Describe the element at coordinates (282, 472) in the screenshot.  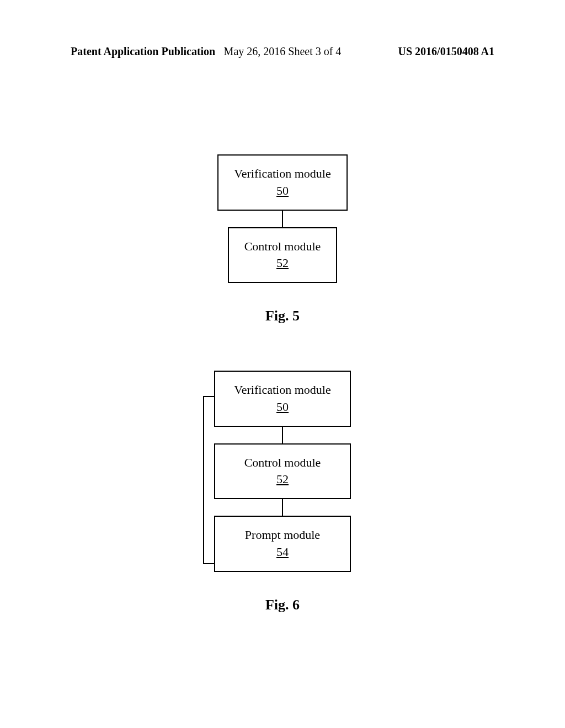
I see `fig6-control-module-block: Control module 52` at that location.